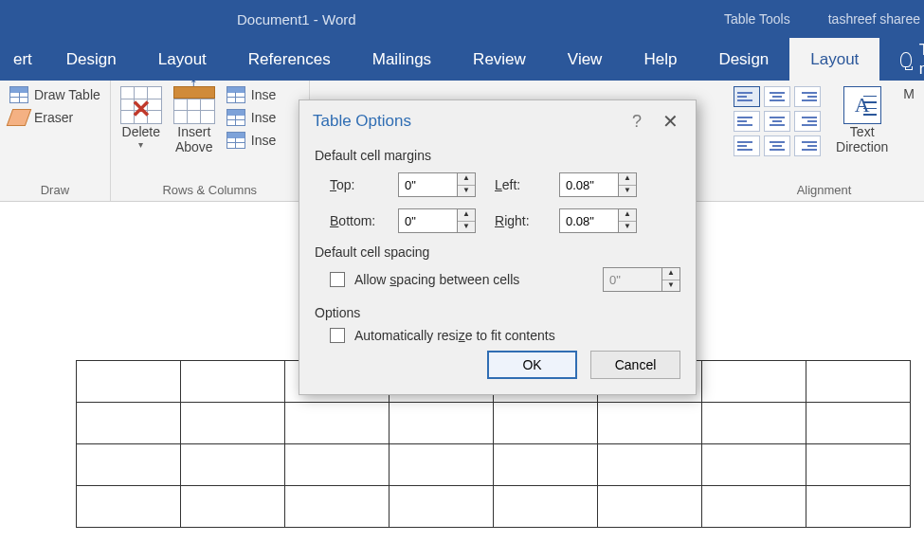 Image resolution: width=924 pixels, height=560 pixels. I want to click on align-center-right, so click(807, 121).